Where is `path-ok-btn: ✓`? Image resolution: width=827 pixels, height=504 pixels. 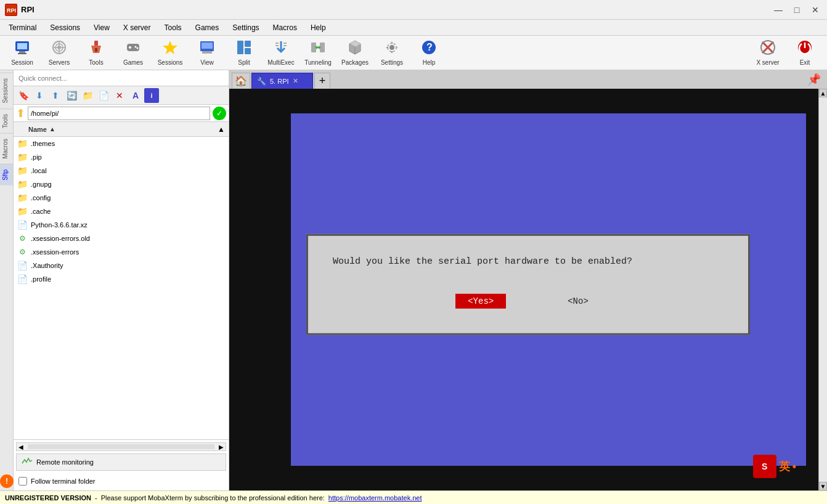
path-ok-btn: ✓ is located at coordinates (219, 113).